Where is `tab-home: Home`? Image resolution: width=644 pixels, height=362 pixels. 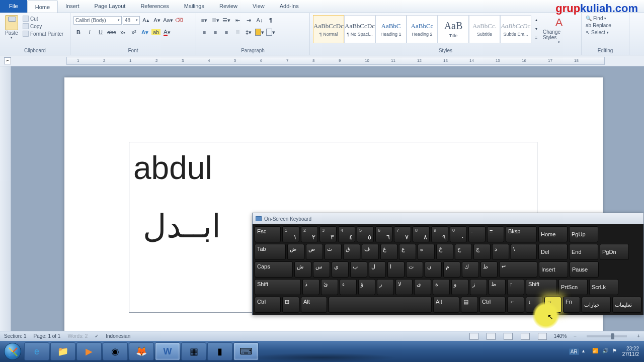
tab-home: Home is located at coordinates (42, 7).